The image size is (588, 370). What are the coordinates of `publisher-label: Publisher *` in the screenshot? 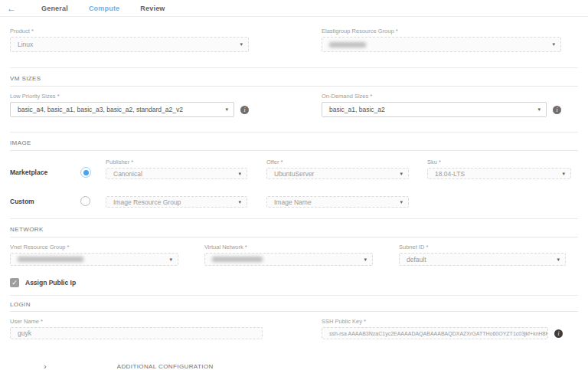 It's located at (176, 162).